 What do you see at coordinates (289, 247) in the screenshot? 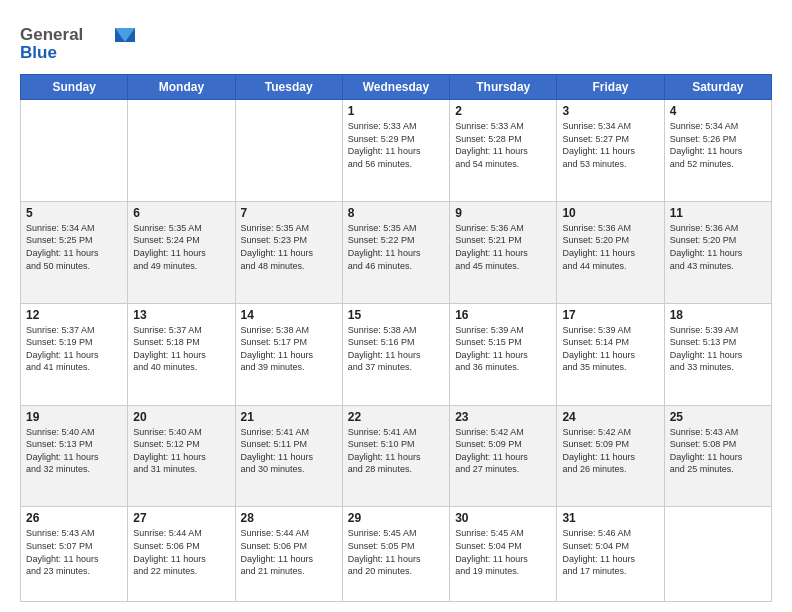
I see `day-info: Sunrise: 5:35 AM Sunset: 5:23 PM Dayligh…` at bounding box center [289, 247].